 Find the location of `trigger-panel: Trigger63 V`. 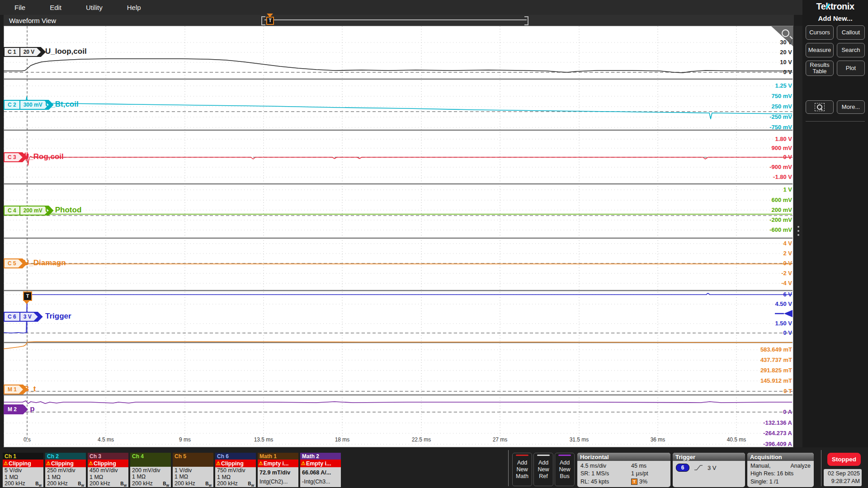

trigger-panel: Trigger63 V is located at coordinates (709, 470).